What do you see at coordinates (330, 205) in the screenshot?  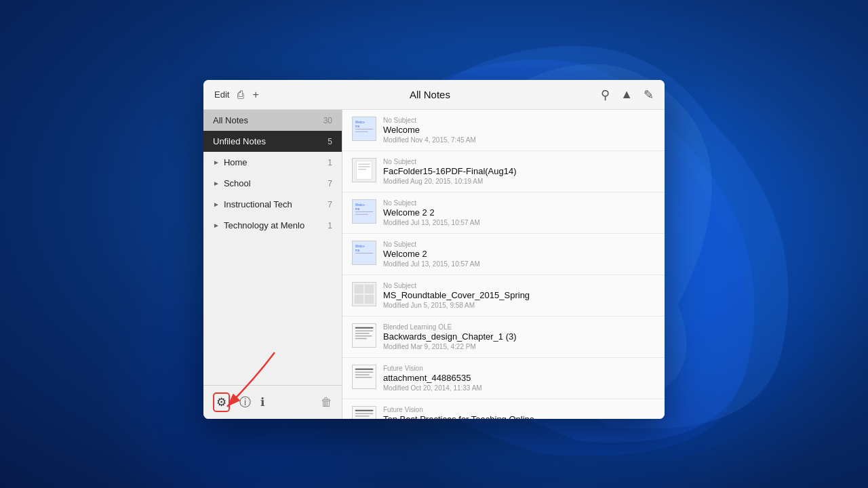 I see `instructional-tech-count: 7` at bounding box center [330, 205].